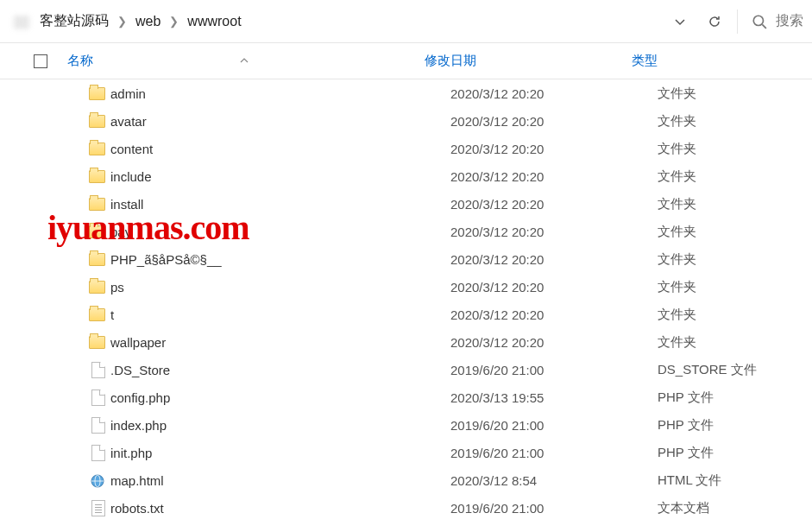 This screenshot has height=532, width=812. What do you see at coordinates (22, 21) in the screenshot?
I see `breadcrumb-blurred: ▯▯` at bounding box center [22, 21].